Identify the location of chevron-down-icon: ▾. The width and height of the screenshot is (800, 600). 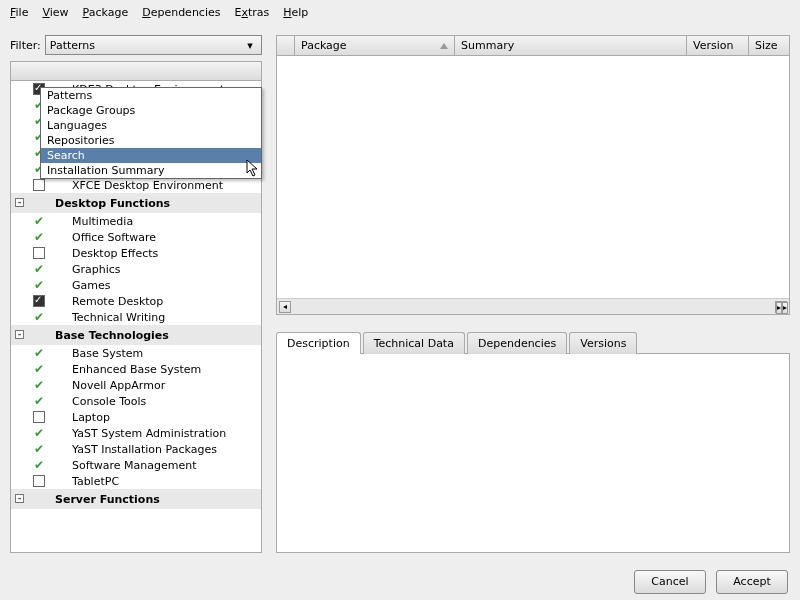
(250, 46).